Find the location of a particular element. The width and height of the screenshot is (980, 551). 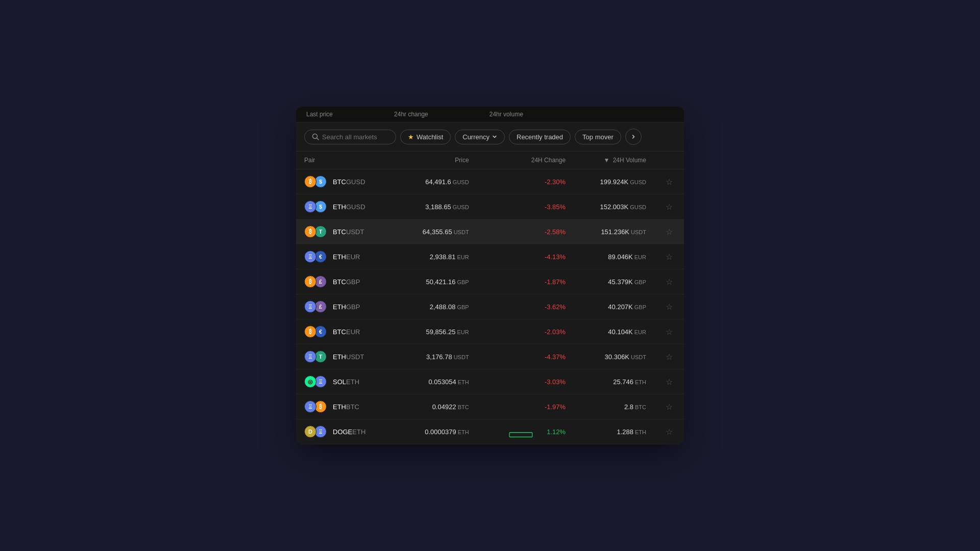

search-input is located at coordinates (355, 137).